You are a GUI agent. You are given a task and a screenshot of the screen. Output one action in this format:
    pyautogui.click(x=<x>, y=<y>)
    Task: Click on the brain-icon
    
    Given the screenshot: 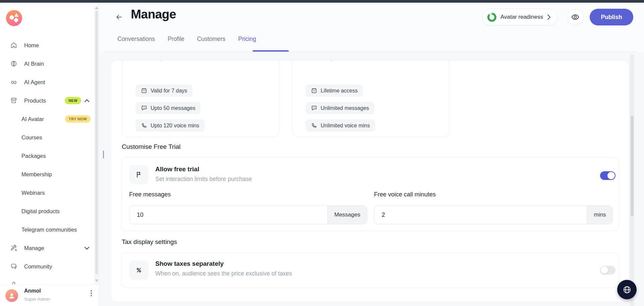 What is the action you would take?
    pyautogui.click(x=14, y=64)
    